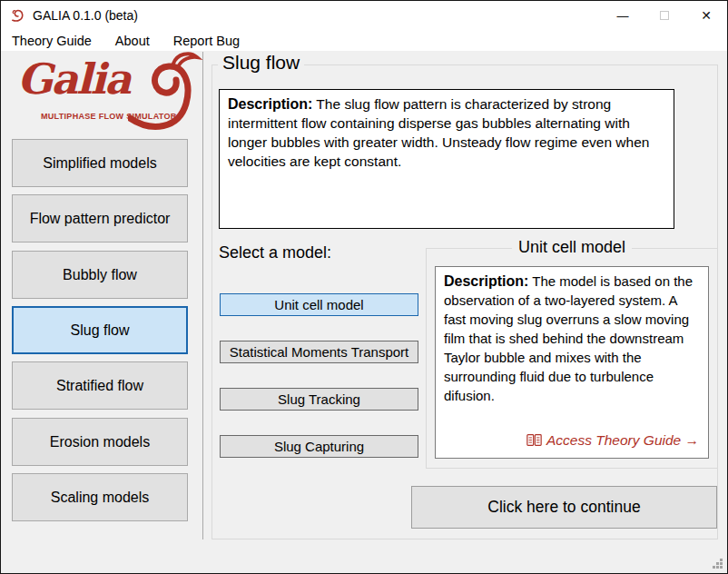  I want to click on description-text: The model is based on the observation of…, so click(568, 338).